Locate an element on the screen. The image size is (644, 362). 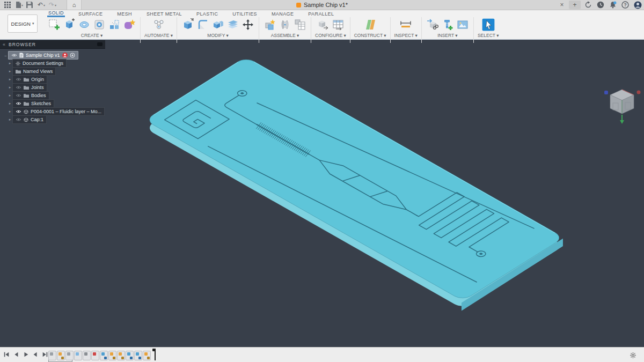
new-component-icon is located at coordinates (270, 25).